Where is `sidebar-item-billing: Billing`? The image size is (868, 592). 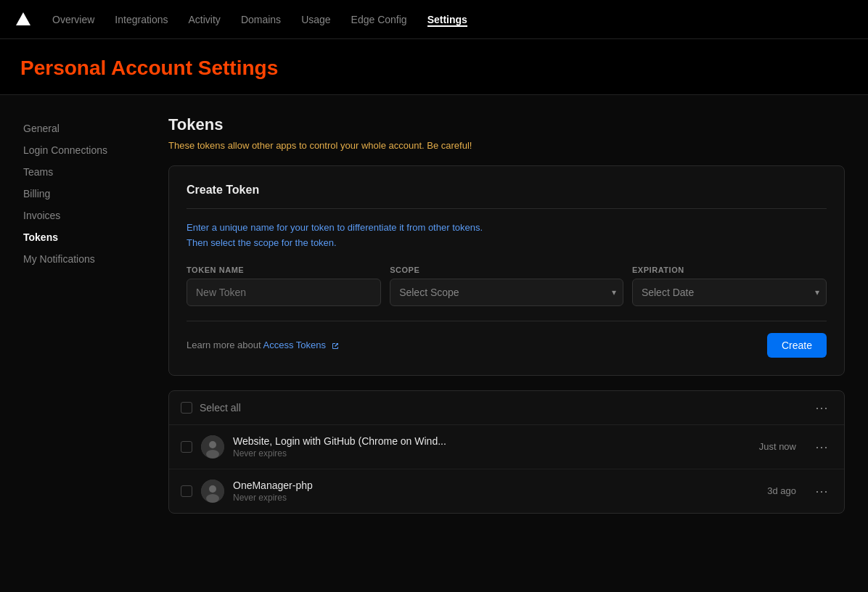
sidebar-item-billing: Billing is located at coordinates (81, 194).